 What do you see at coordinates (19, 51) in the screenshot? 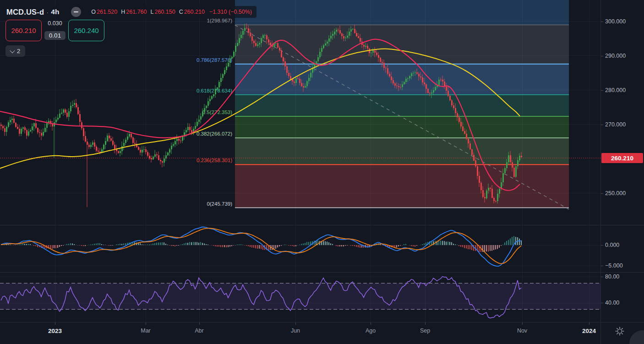
I see `depth-dropdown-value: 2` at bounding box center [19, 51].